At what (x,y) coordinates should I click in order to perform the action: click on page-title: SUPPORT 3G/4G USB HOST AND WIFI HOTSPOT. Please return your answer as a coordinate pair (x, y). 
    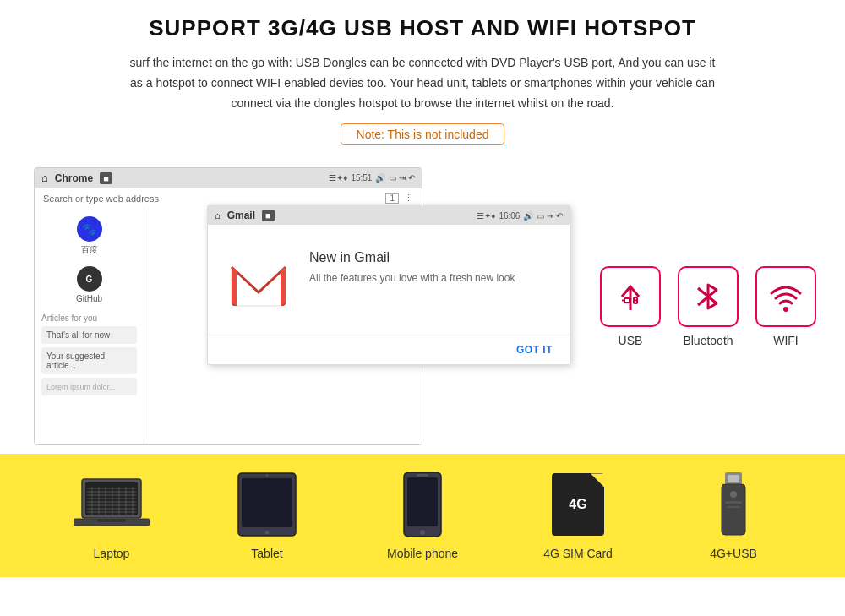
    Looking at the image, I should click on (422, 29).